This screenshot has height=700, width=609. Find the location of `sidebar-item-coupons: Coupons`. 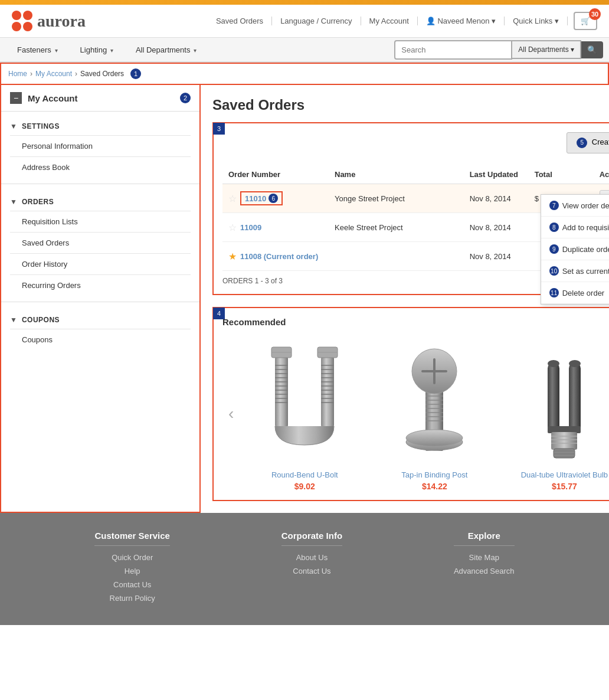

sidebar-item-coupons: Coupons is located at coordinates (100, 339).